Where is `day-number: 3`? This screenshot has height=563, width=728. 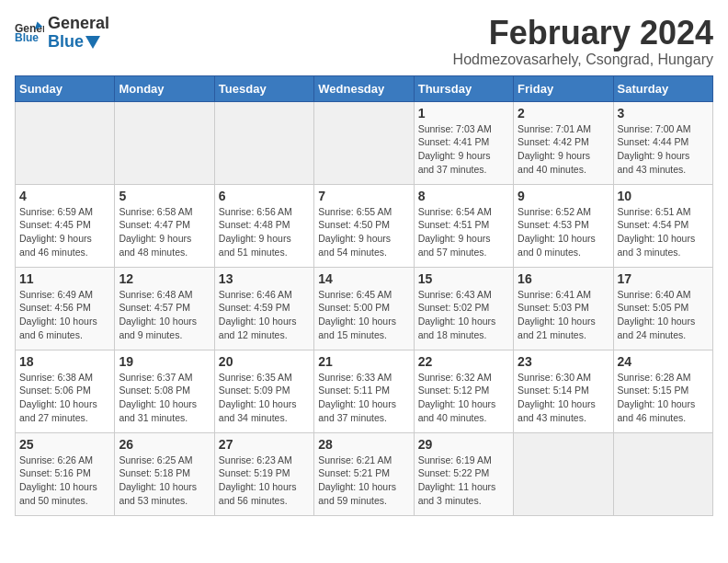
day-number: 3 is located at coordinates (664, 113).